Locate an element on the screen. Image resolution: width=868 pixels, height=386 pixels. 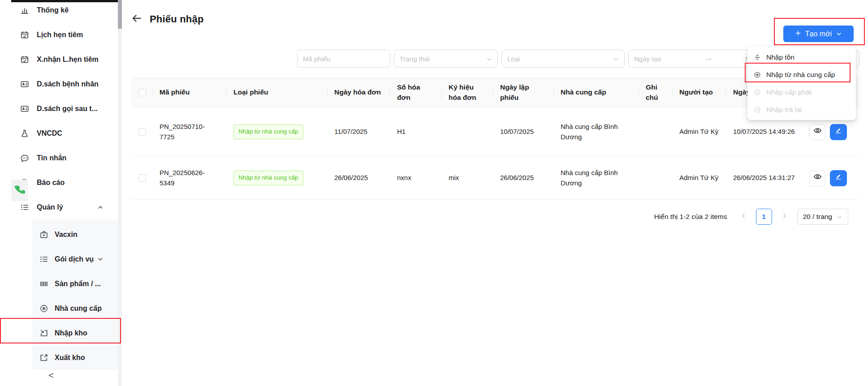
sidebar-scrollbar-track is located at coordinates (120, 193).